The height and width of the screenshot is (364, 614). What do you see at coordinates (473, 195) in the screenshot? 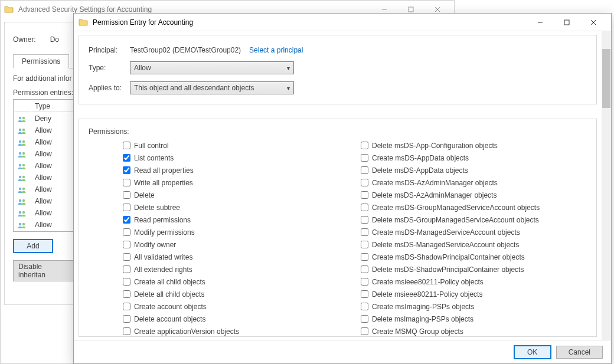
I see `permission-checkbox-row: Delete msDS-AzAdminManager objects` at bounding box center [473, 195].